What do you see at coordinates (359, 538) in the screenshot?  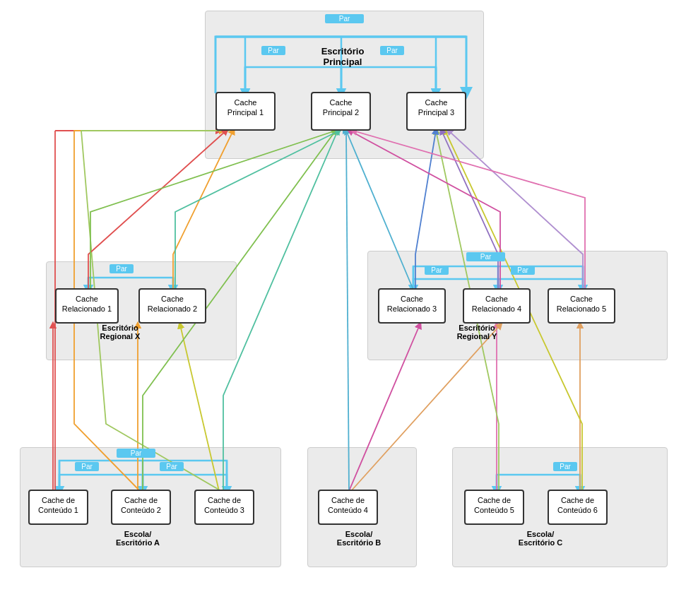 I see `label-school-b: Escola/Escritório B` at bounding box center [359, 538].